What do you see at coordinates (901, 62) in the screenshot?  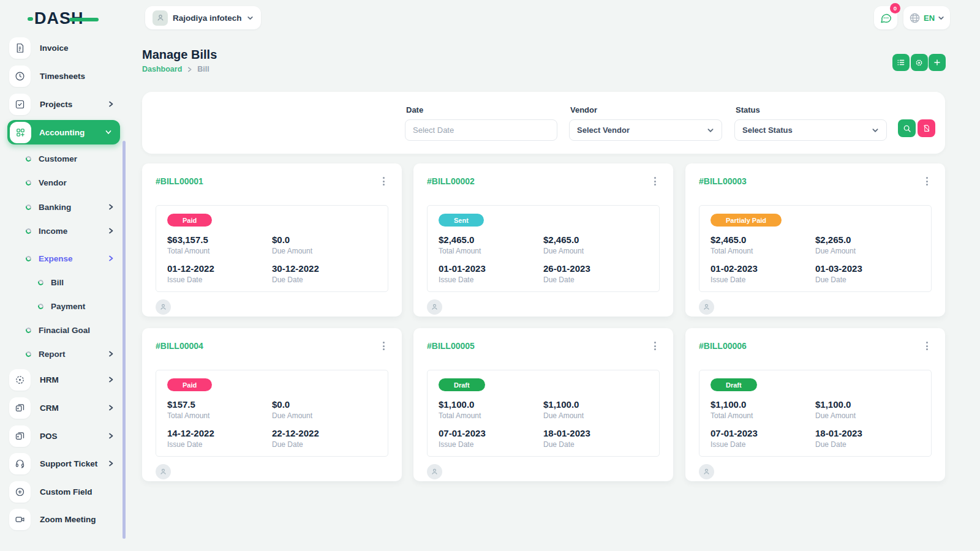 I see `list-view-button` at bounding box center [901, 62].